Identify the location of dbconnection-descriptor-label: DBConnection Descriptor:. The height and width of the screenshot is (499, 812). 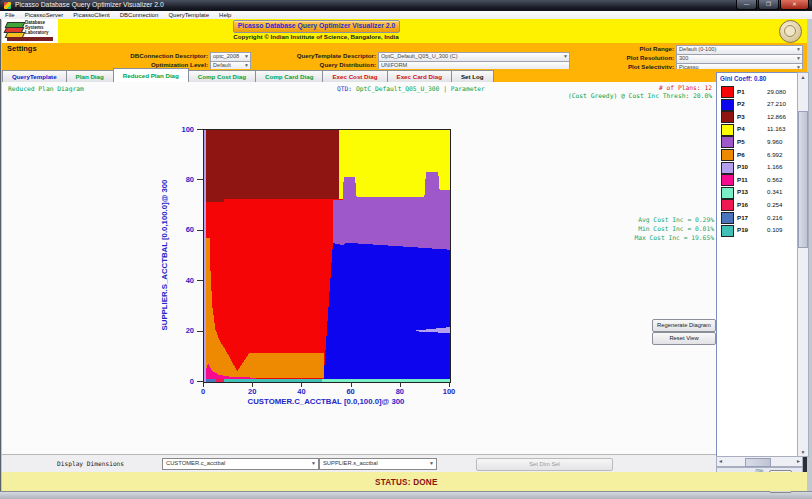
(134, 56).